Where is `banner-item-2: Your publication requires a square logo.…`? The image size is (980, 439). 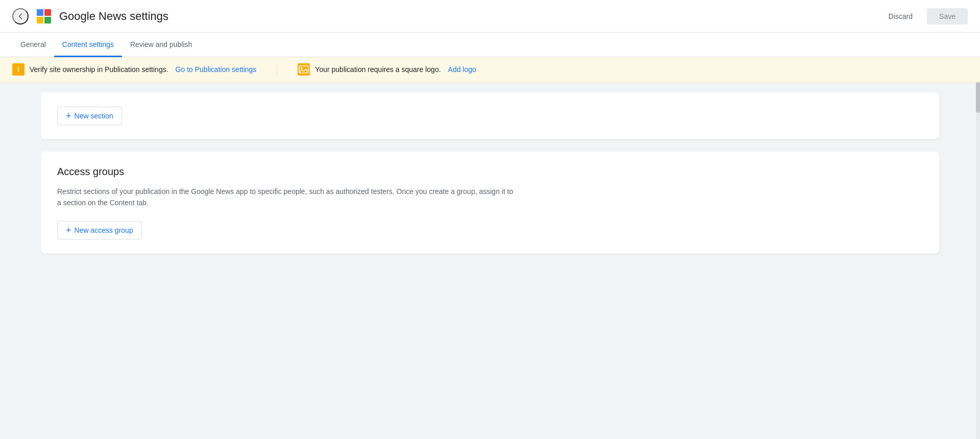
banner-item-2: Your publication requires a square logo.… is located at coordinates (387, 69).